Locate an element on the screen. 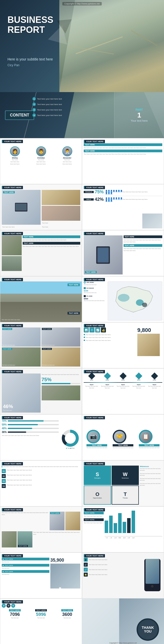  settings-icon-3: ⚙ is located at coordinates (13, 606).